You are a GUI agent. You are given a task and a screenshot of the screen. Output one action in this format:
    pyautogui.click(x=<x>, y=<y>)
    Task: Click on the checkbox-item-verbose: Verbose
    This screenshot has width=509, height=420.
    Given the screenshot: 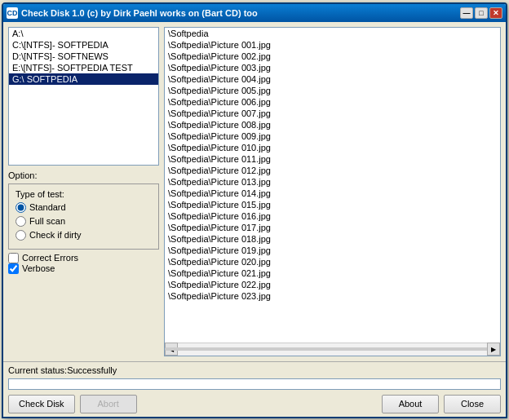 What is the action you would take?
    pyautogui.click(x=83, y=269)
    